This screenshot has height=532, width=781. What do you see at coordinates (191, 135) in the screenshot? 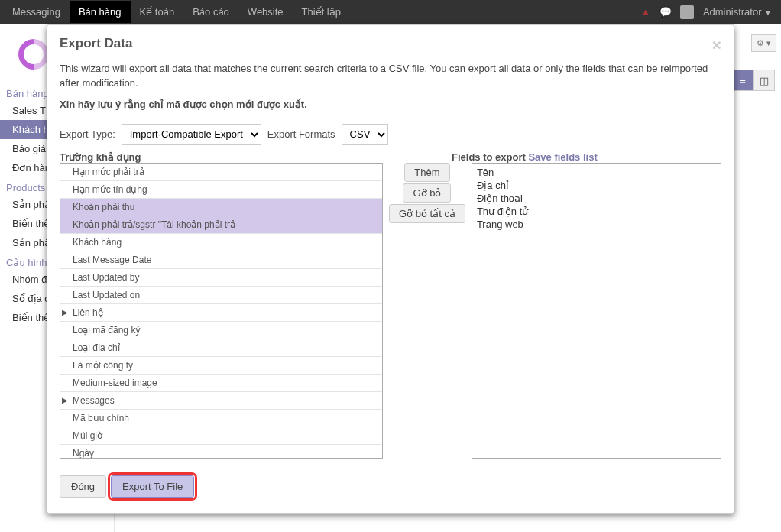
I see `export-type-select: Import-Compatible Export` at bounding box center [191, 135].